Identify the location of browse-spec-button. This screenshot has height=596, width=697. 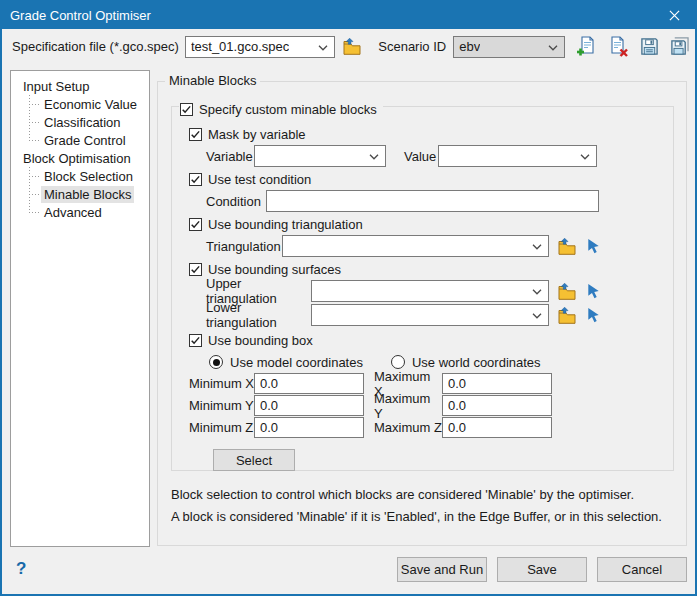
(352, 46).